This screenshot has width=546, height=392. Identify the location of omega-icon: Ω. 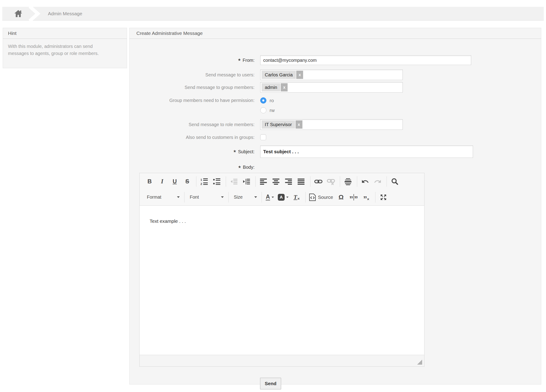
(341, 197).